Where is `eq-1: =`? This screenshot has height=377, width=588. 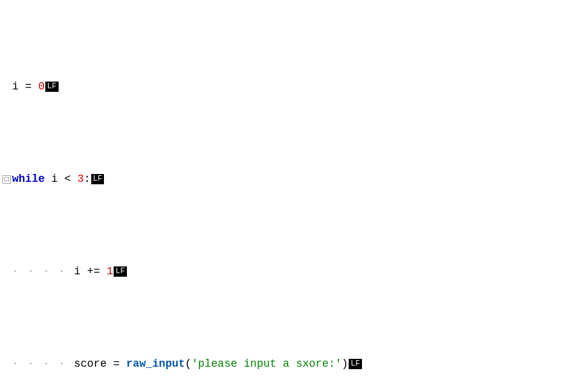 eq-1: = is located at coordinates (28, 87).